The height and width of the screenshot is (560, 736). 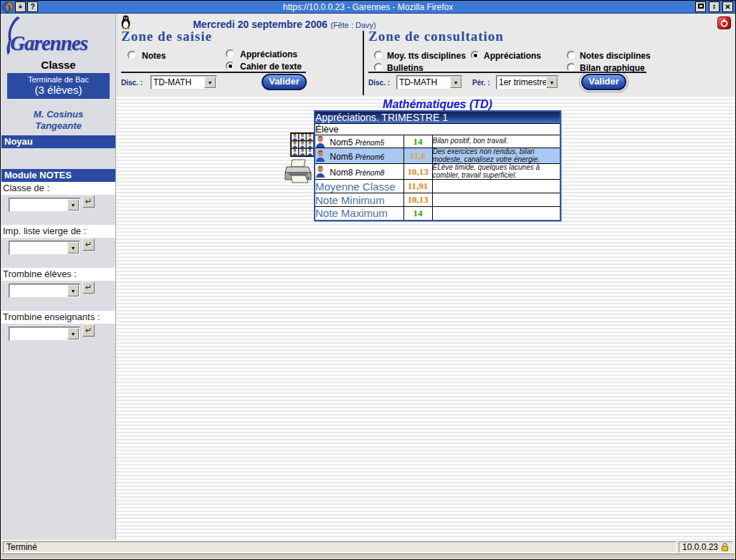 I want to click on radio-saisie-appreciations, so click(x=230, y=54).